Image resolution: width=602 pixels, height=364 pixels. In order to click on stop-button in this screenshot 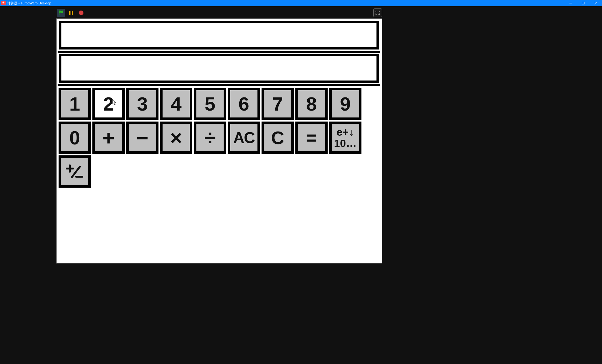, I will do `click(81, 13)`.